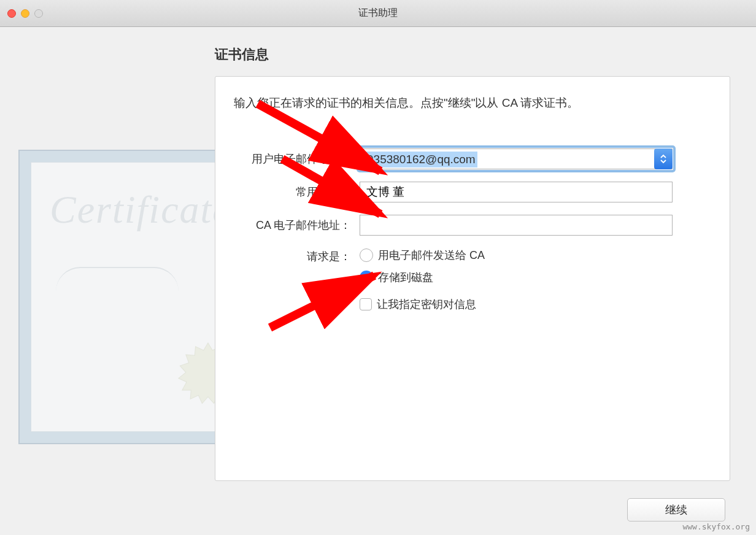 Image resolution: width=756 pixels, height=535 pixels. What do you see at coordinates (663, 159) in the screenshot?
I see `email-dropdown-button` at bounding box center [663, 159].